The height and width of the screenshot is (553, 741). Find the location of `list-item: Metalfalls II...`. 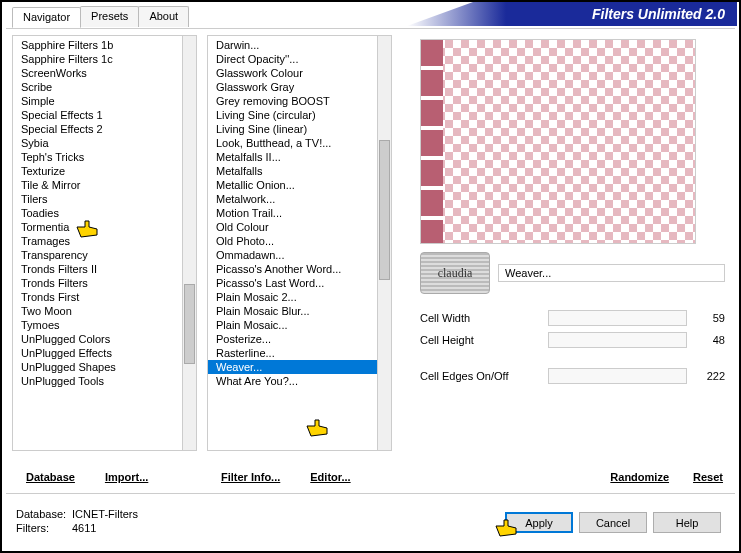

list-item: Metalfalls II... is located at coordinates (300, 157).